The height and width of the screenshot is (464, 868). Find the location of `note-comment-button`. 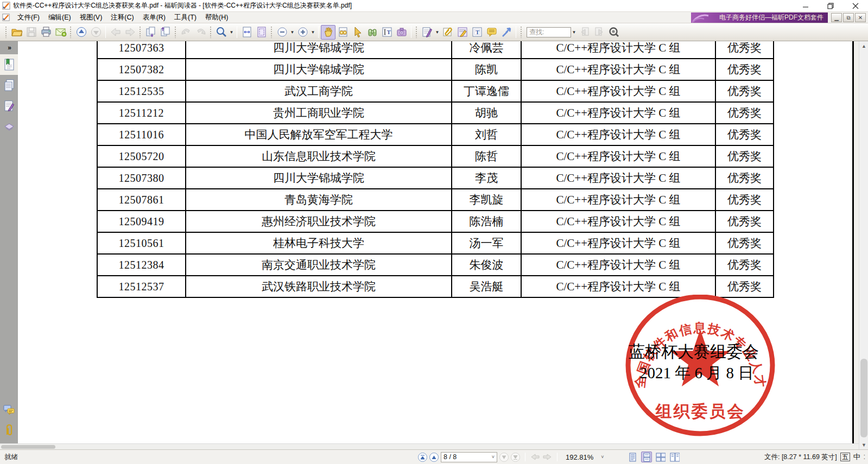

note-comment-button is located at coordinates (462, 33).